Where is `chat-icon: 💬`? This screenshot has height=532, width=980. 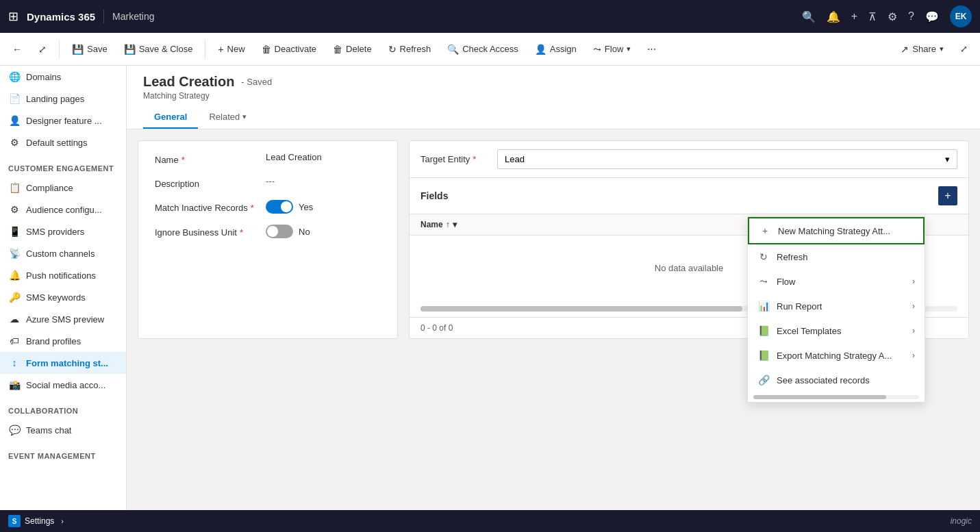 chat-icon: 💬 is located at coordinates (932, 16).